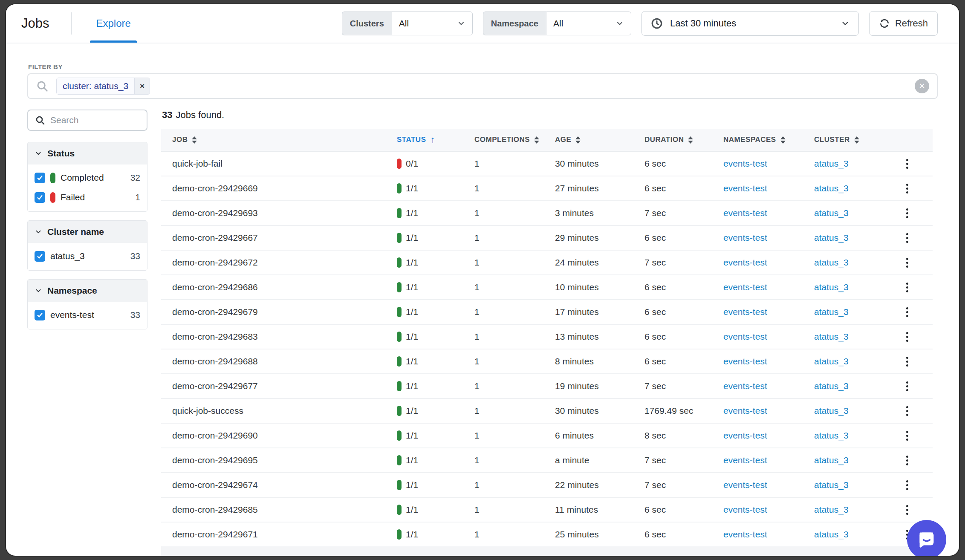  What do you see at coordinates (904, 23) in the screenshot?
I see `refresh-button: Refresh` at bounding box center [904, 23].